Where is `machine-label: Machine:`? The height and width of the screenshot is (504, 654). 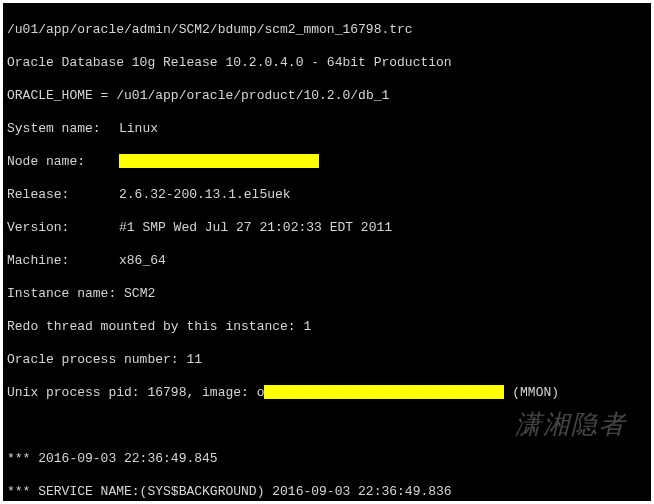
machine-label: Machine: is located at coordinates (63, 262).